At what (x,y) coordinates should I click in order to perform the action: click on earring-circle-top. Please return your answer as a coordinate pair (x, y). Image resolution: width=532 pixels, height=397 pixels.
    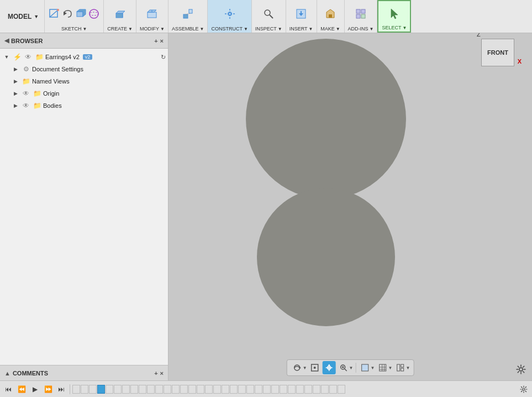
    Looking at the image, I should click on (326, 119).